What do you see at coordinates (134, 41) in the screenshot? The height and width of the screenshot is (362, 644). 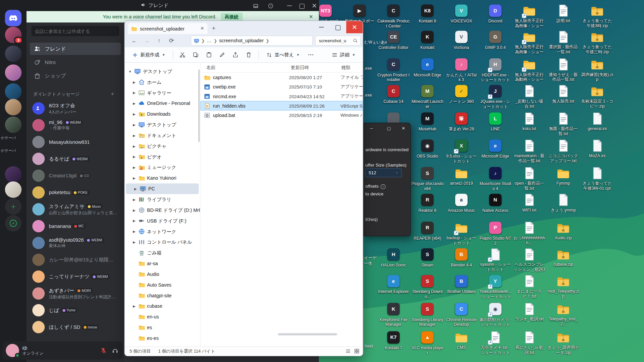 I see `back-button: ←` at bounding box center [134, 41].